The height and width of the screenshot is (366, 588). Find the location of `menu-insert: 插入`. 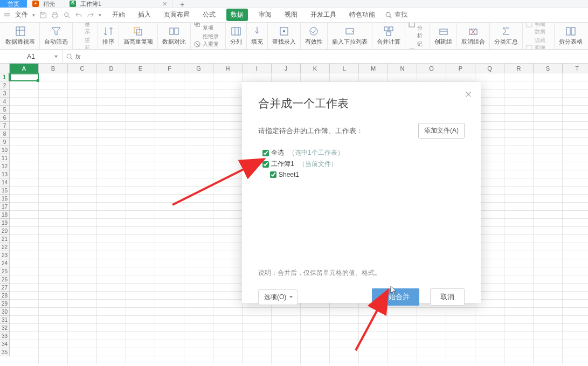

menu-insert: 插入 is located at coordinates (144, 15).